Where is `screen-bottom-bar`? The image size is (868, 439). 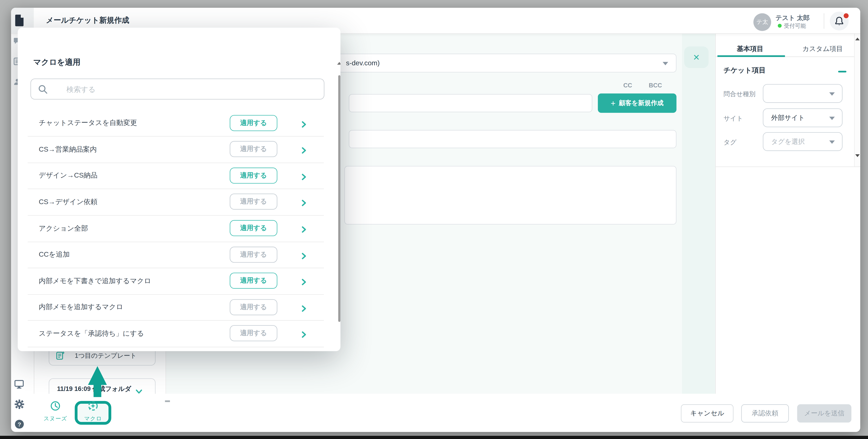
screen-bottom-bar is located at coordinates (434, 437).